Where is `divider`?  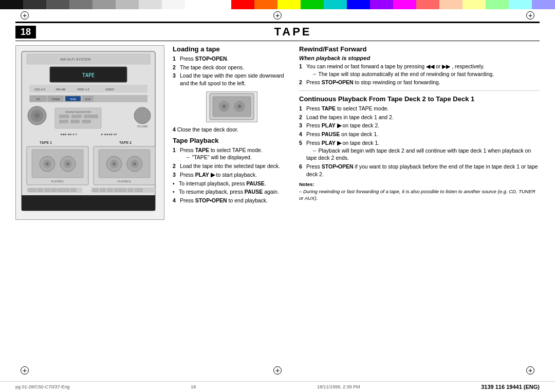 divider is located at coordinates (419, 90).